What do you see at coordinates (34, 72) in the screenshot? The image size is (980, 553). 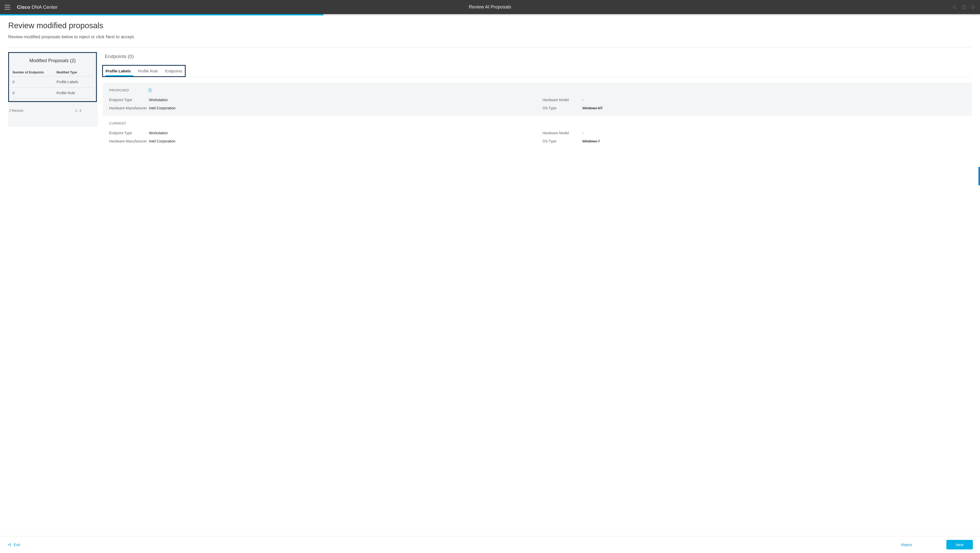 I see `col-header-num: Number of Endpoints` at bounding box center [34, 72].